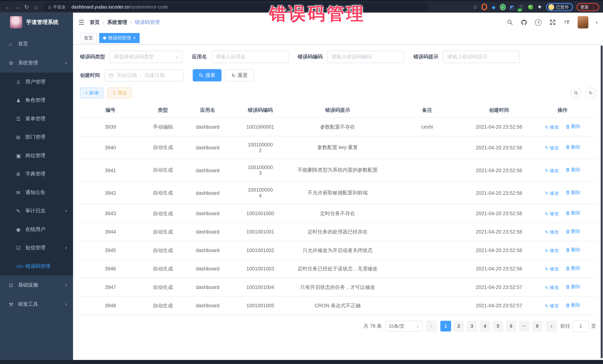 The height and width of the screenshot is (364, 603). I want to click on page-number-button: ···, so click(524, 326).